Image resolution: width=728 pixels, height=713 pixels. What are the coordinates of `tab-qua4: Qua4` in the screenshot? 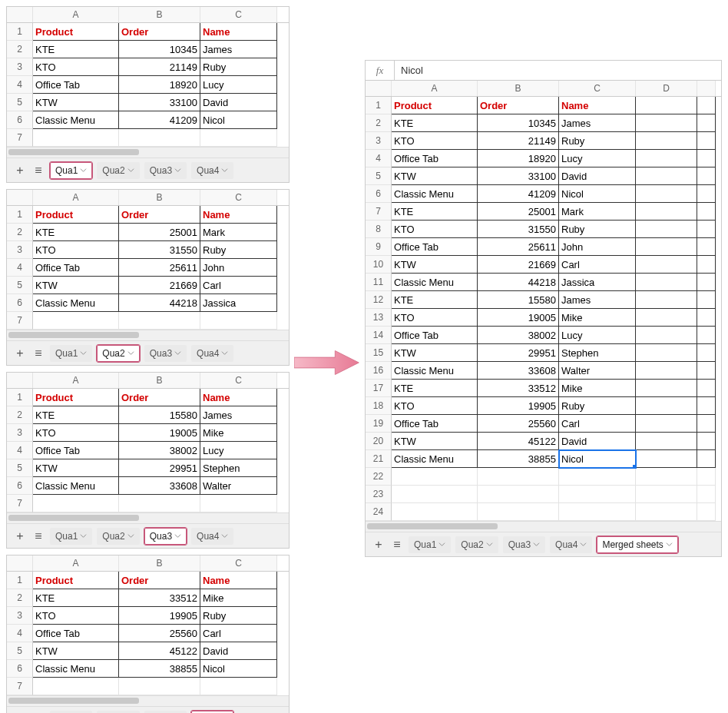 It's located at (212, 712).